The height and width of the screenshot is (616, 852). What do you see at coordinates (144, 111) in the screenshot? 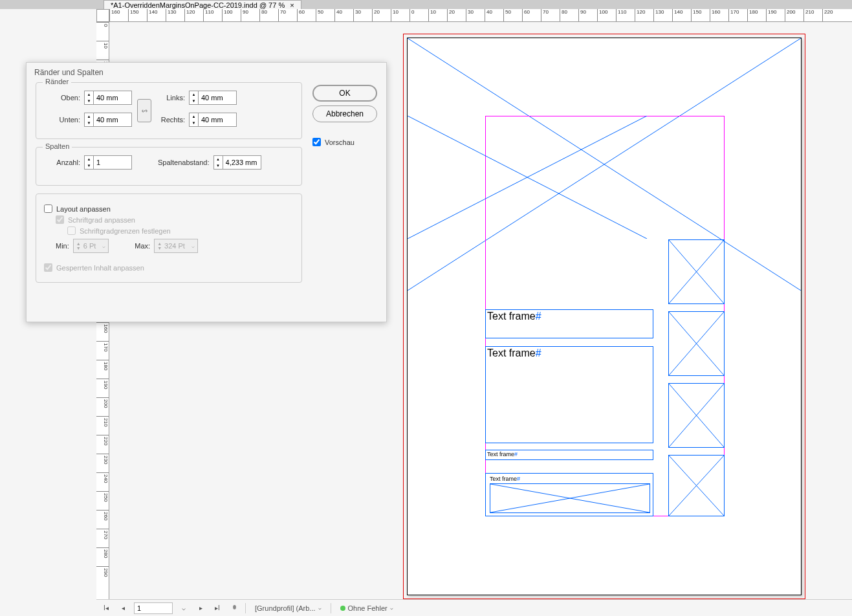
I see `link-margins-button` at bounding box center [144, 111].